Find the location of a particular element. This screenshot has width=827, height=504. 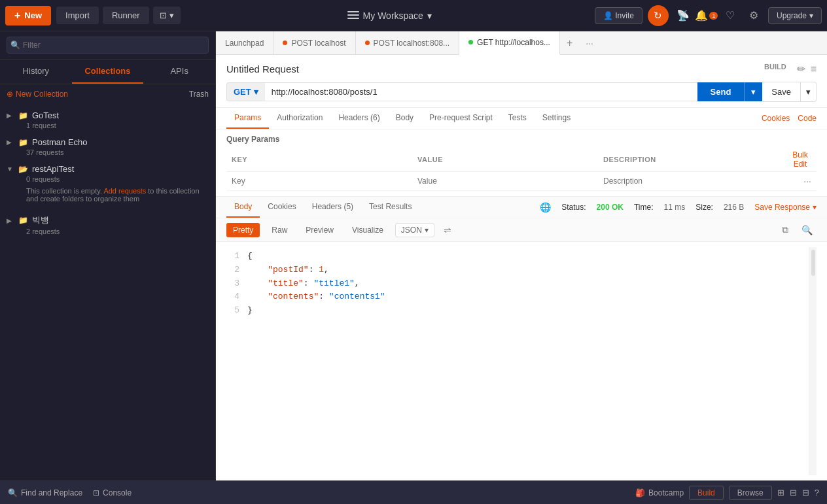

sync-icon: ↻ is located at coordinates (658, 16).